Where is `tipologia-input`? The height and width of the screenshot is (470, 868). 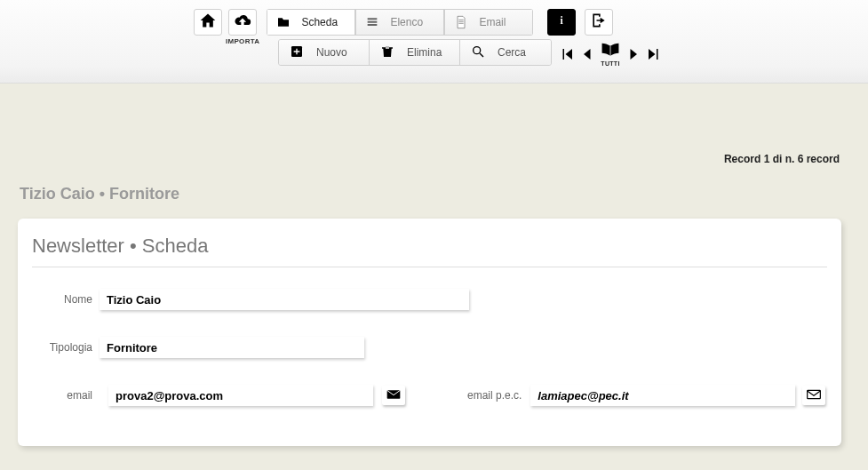 tipologia-input is located at coordinates (232, 347).